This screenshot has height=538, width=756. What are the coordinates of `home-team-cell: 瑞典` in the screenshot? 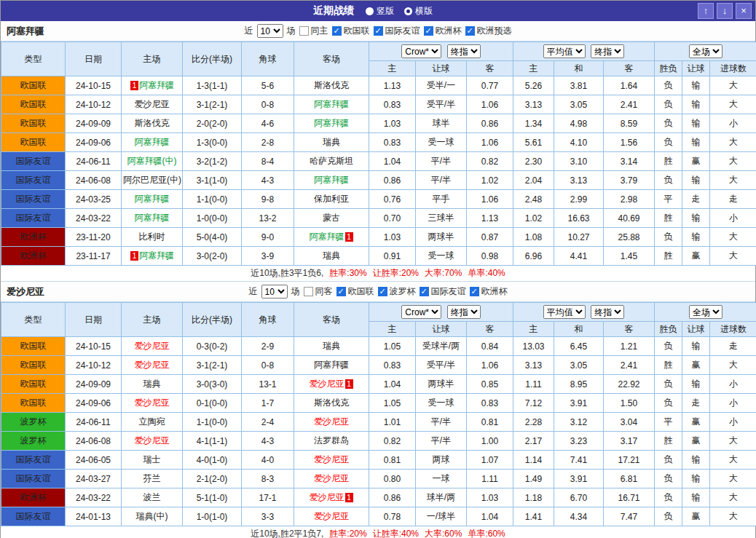 It's located at (152, 384).